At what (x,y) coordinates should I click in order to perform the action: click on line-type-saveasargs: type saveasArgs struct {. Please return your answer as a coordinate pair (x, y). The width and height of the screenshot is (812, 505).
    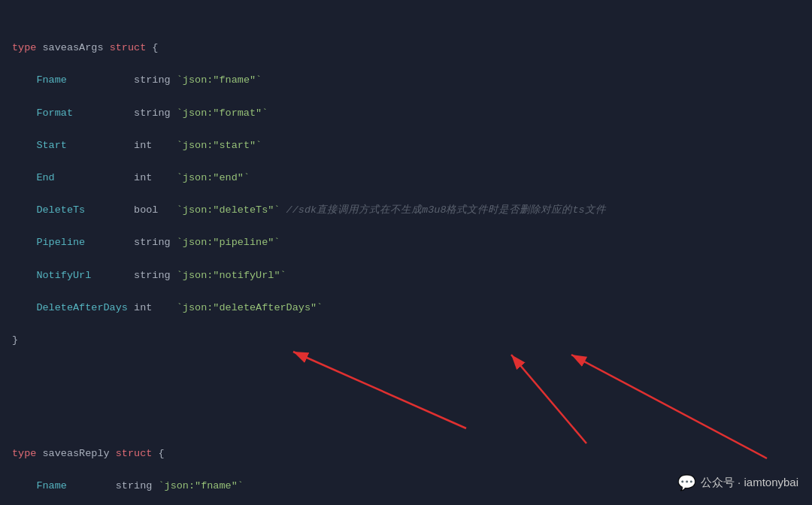
    Looking at the image, I should click on (406, 48).